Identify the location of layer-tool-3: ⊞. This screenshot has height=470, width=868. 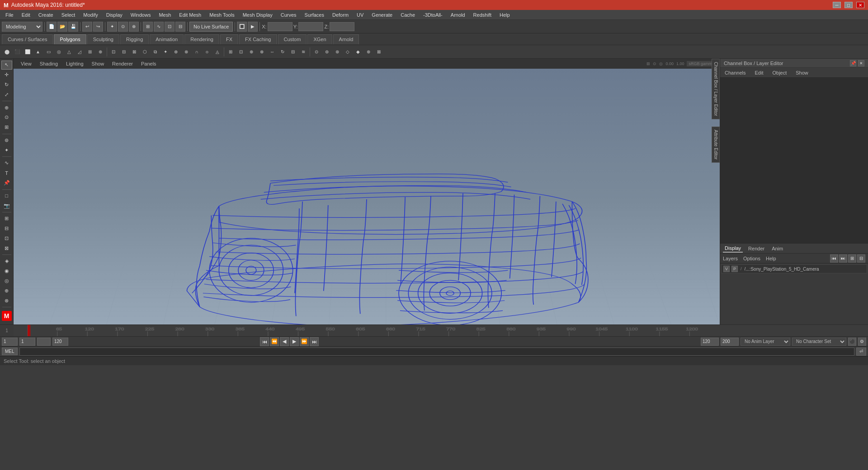
(852, 258).